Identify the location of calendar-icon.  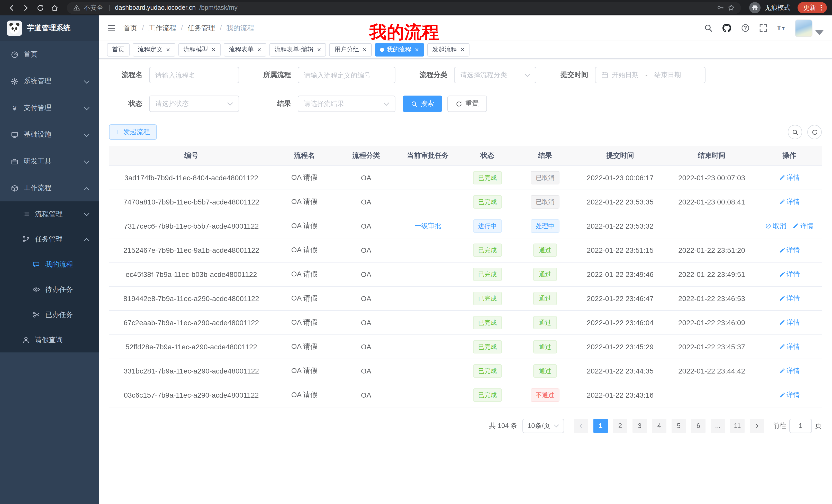
(605, 75).